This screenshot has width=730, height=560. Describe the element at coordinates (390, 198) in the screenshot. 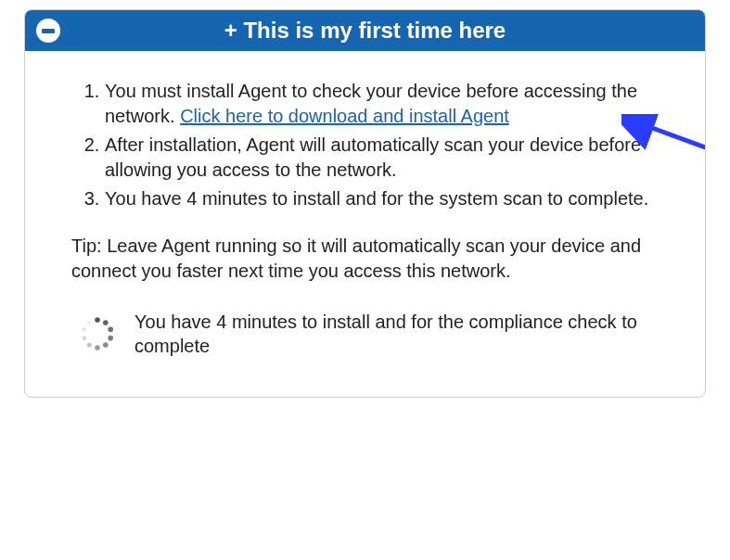

I see `instruction-item-3: You have 4 minutes to install and for th…` at that location.